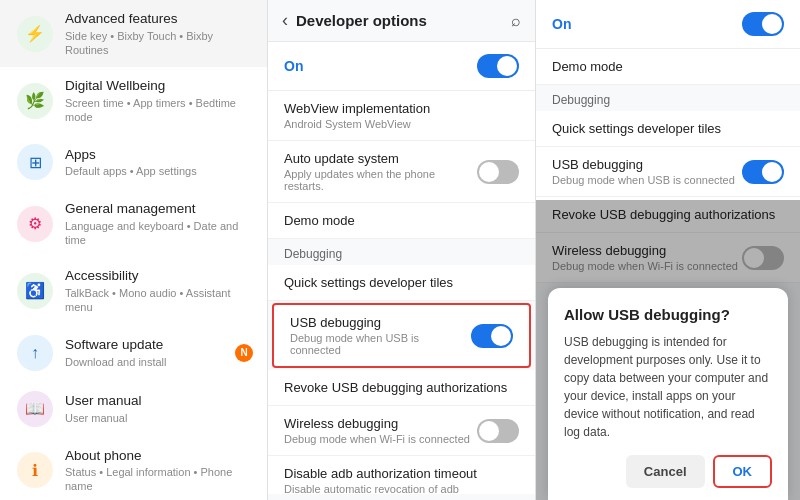  Describe the element at coordinates (35, 409) in the screenshot. I see `user-manual-icon: 📖` at that location.